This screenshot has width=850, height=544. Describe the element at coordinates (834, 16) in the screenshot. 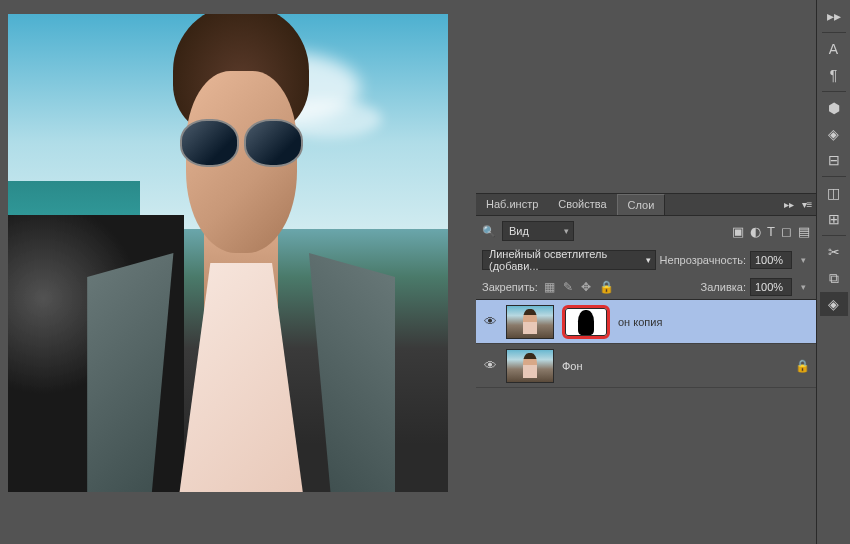

I see `expand-panels-icon: ▸▸` at that location.